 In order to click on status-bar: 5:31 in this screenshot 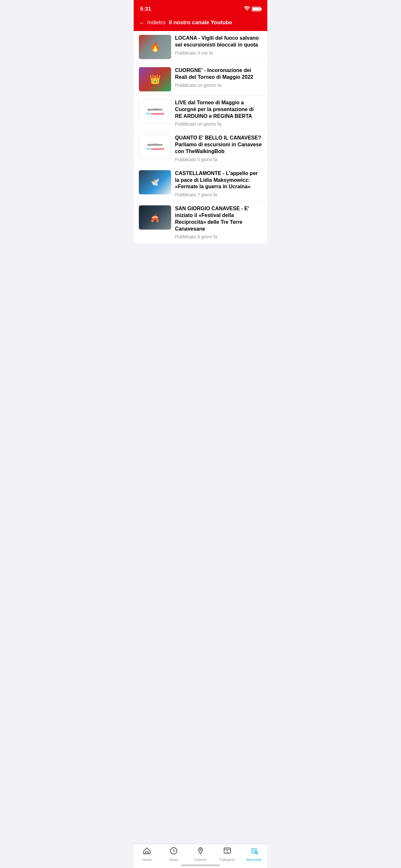, I will do `click(201, 8)`.